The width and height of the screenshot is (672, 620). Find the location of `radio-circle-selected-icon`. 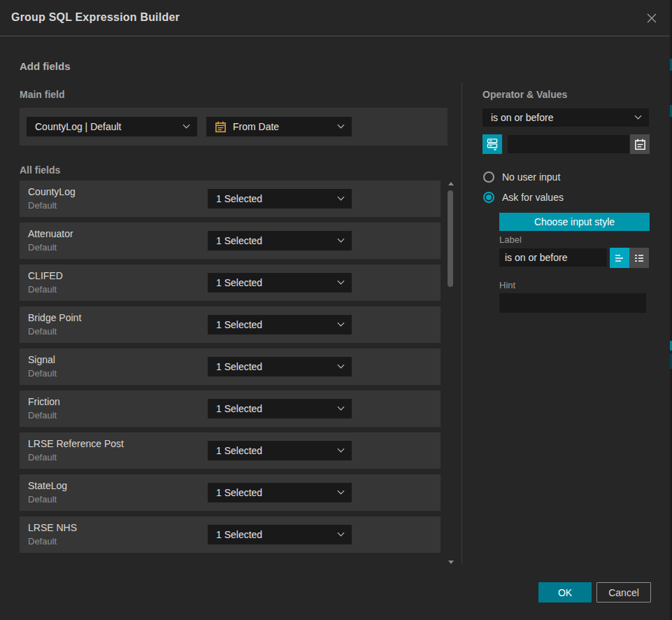

radio-circle-selected-icon is located at coordinates (489, 197).